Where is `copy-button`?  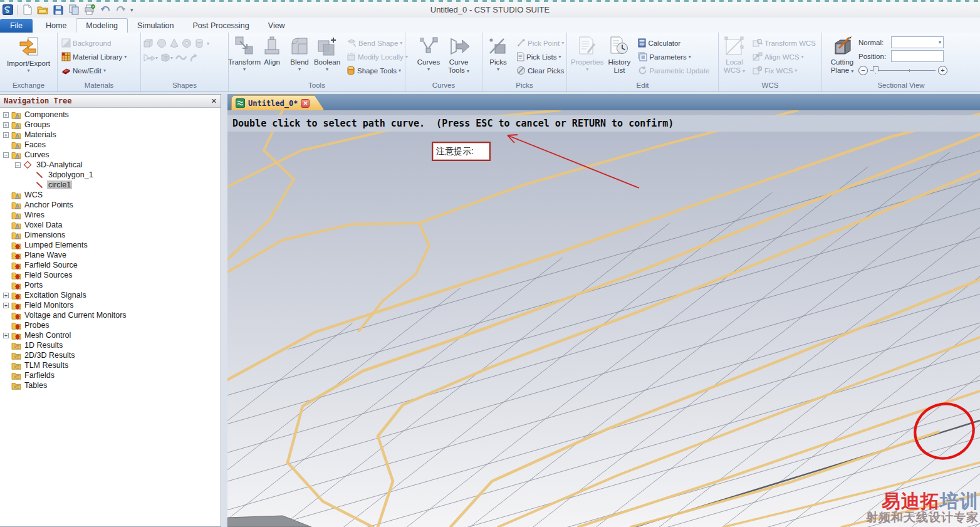 copy-button is located at coordinates (74, 10).